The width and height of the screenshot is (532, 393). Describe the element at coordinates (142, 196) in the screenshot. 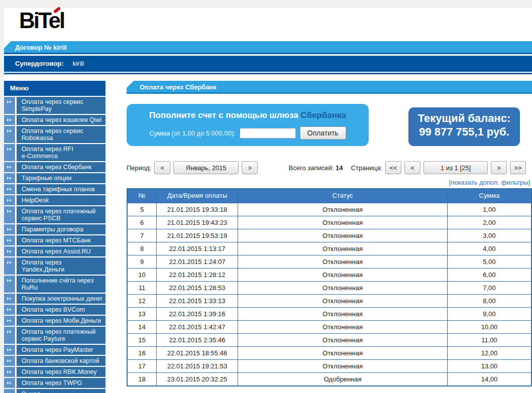

I see `column-header-number: №` at that location.